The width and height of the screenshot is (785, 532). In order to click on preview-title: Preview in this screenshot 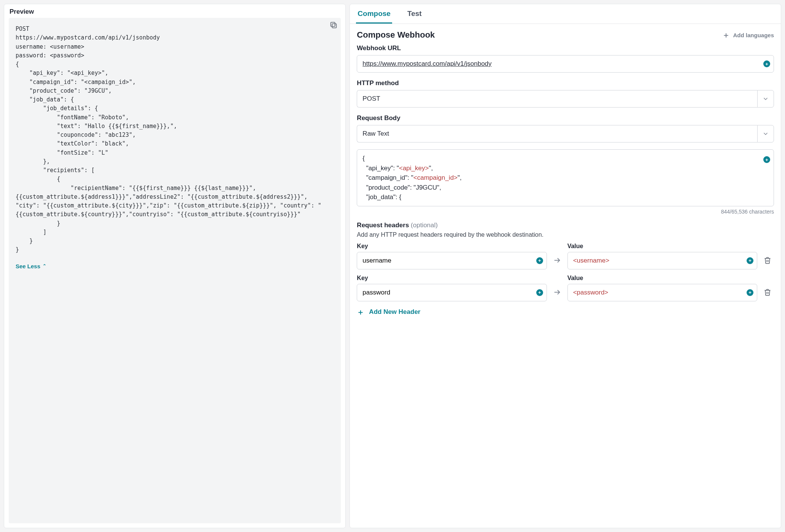, I will do `click(175, 11)`.